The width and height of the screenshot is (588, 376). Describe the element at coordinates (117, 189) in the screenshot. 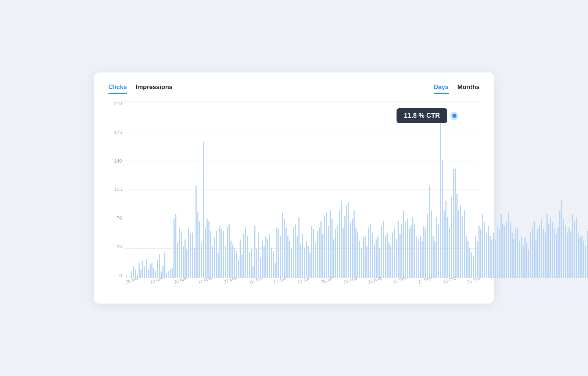

I see `y-axis: 210 175 140 105 70 35 0` at that location.